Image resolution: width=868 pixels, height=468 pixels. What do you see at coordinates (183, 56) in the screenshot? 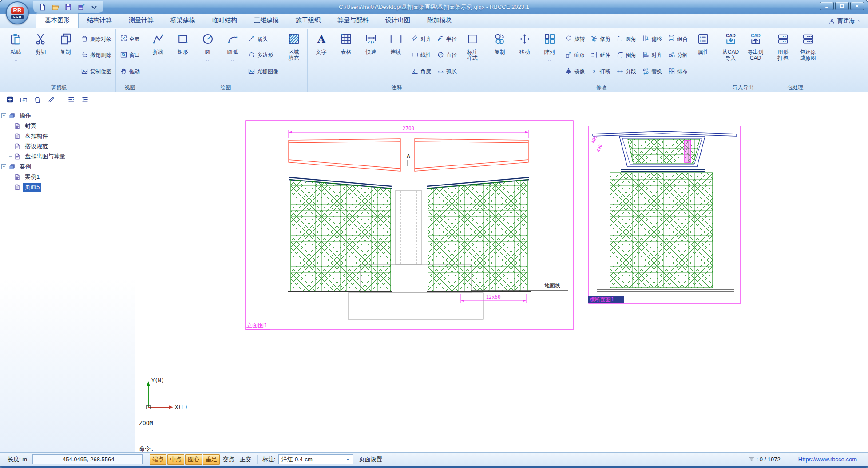
I see `ribbon-big-button: 矩形` at bounding box center [183, 56].